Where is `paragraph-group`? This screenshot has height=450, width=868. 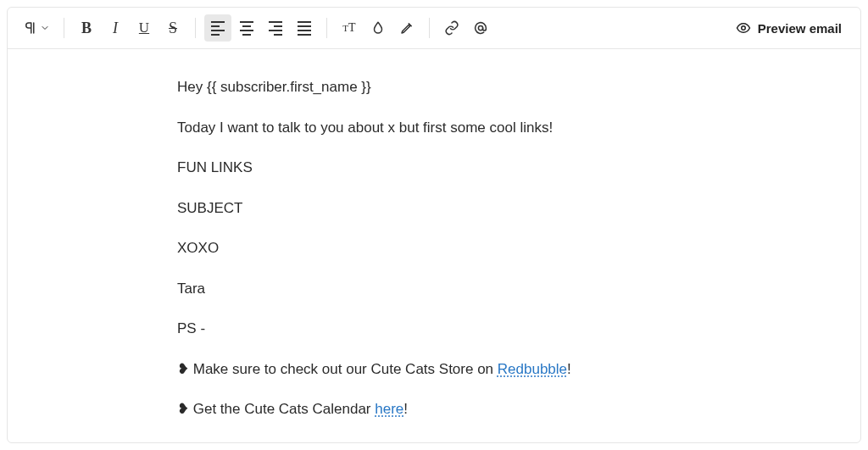 paragraph-group is located at coordinates (36, 28).